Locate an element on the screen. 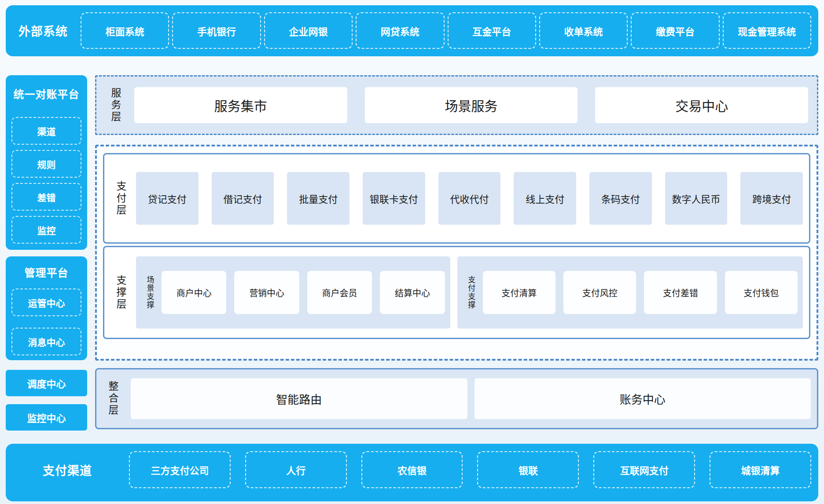  payment-channel-item: 农信银 is located at coordinates (412, 470).